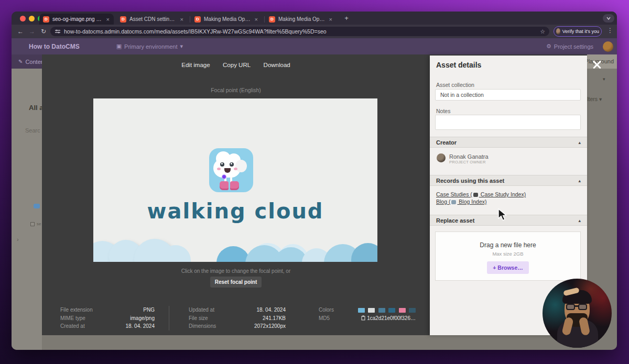  I want to click on window-minimize-button, so click(31, 19).